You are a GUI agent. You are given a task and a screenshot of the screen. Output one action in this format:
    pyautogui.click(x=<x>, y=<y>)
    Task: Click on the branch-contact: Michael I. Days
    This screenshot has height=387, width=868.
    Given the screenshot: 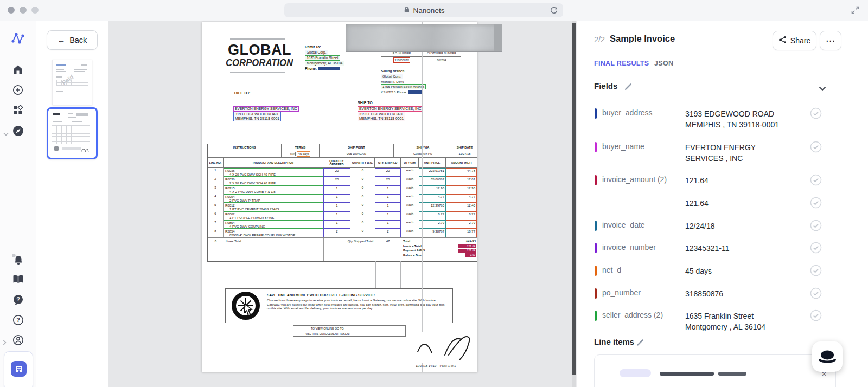 What is the action you would take?
    pyautogui.click(x=404, y=82)
    